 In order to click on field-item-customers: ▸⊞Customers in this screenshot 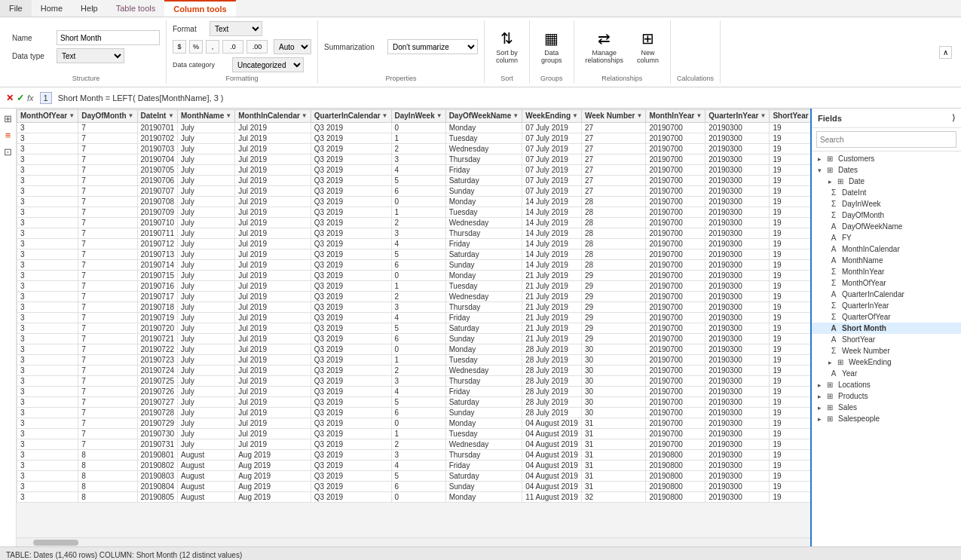, I will do `click(886, 158)`.